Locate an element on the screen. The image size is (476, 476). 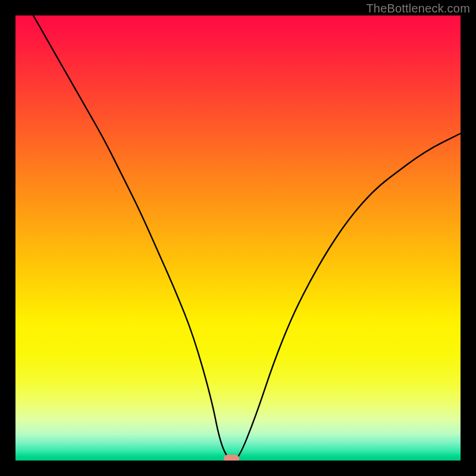
watermark-text: TheBottleneck.com is located at coordinates (418, 8).